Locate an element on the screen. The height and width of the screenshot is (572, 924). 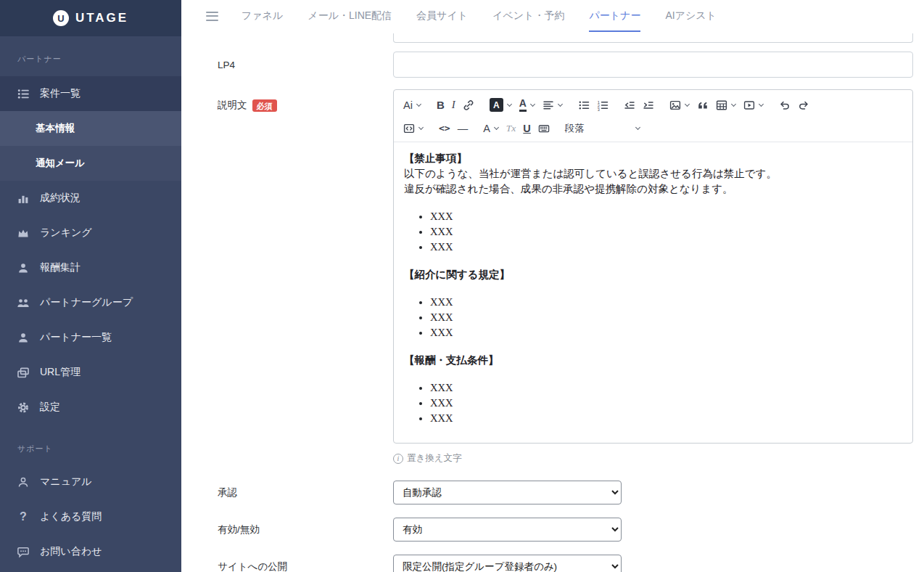
menu-toggle-icon is located at coordinates (212, 16).